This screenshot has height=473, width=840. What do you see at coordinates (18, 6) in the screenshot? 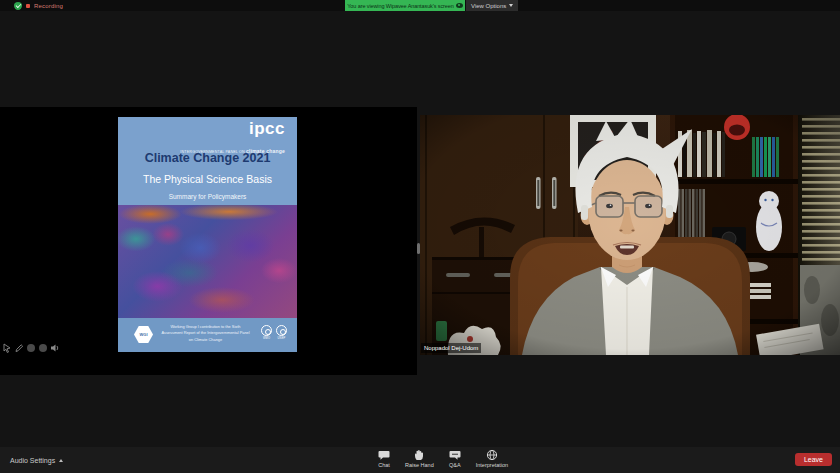
I see `security-shield-icon` at bounding box center [18, 6].